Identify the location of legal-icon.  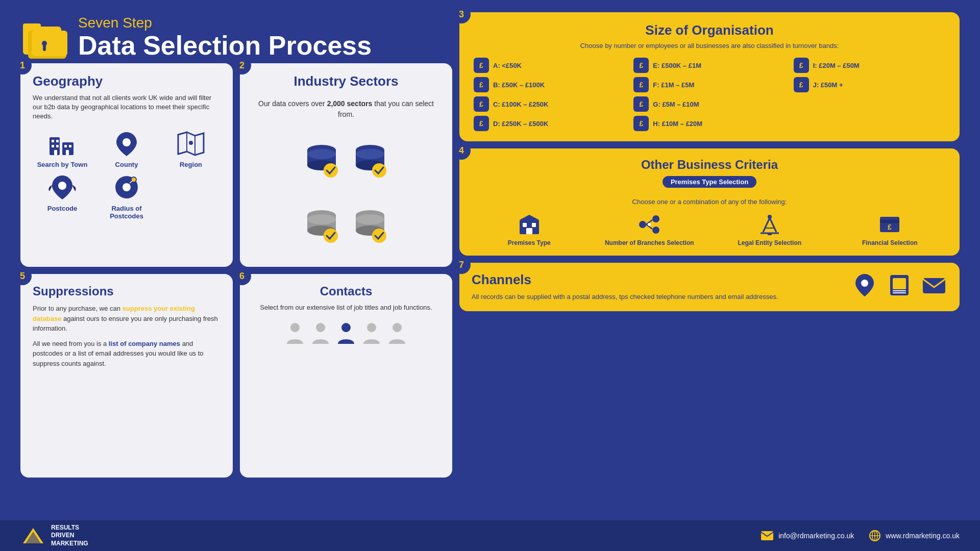
(770, 224).